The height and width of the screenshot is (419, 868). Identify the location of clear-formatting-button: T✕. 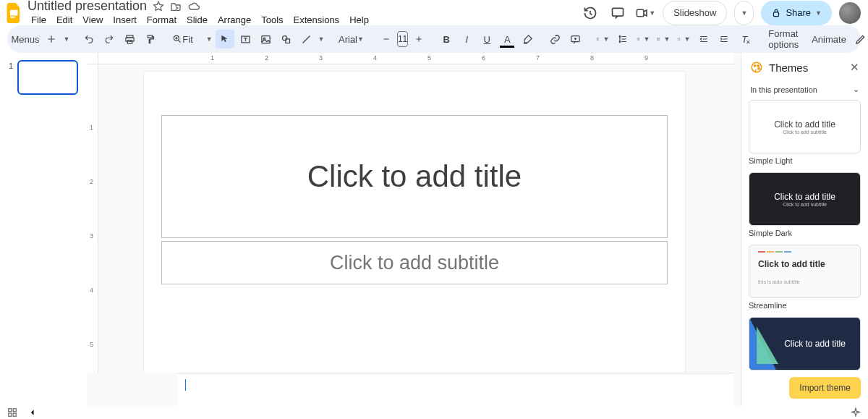
(744, 39).